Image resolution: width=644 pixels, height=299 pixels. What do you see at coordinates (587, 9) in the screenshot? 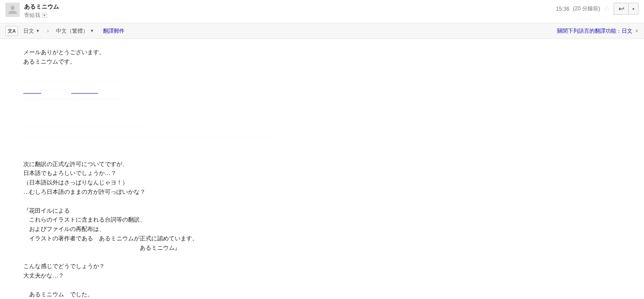
I see `email-time-relative: (20 分鐘前)` at bounding box center [587, 9].